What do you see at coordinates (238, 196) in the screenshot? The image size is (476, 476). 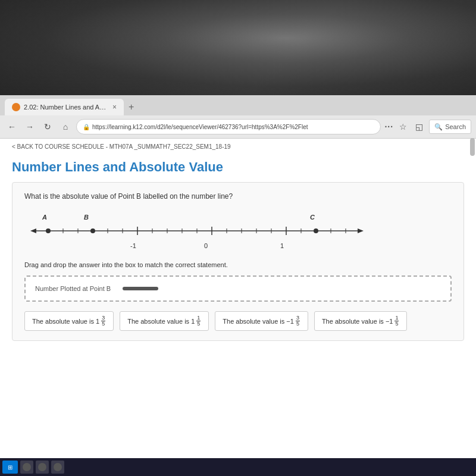 I see `question-text: What is the absolute value of Point B la…` at bounding box center [238, 196].